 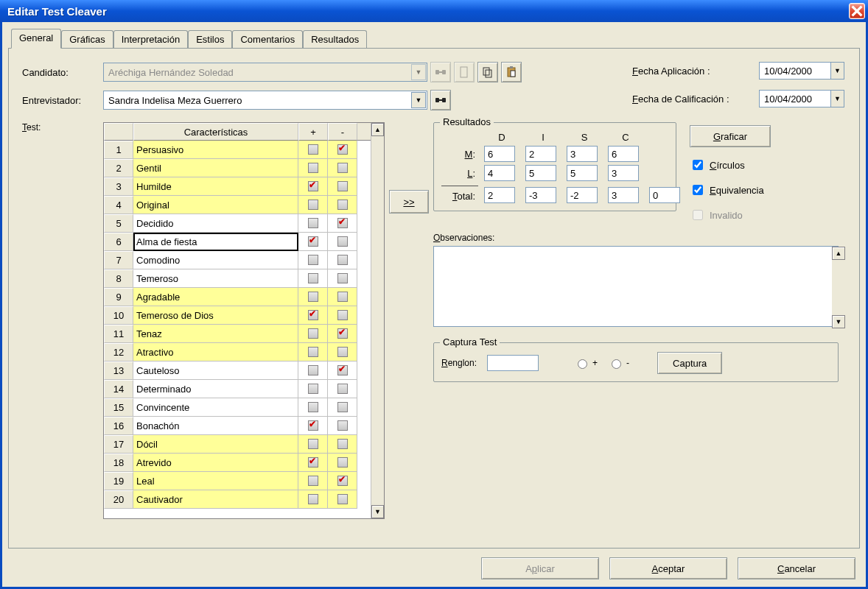 What do you see at coordinates (265, 100) in the screenshot?
I see `entrevistador-combo: ▼` at bounding box center [265, 100].